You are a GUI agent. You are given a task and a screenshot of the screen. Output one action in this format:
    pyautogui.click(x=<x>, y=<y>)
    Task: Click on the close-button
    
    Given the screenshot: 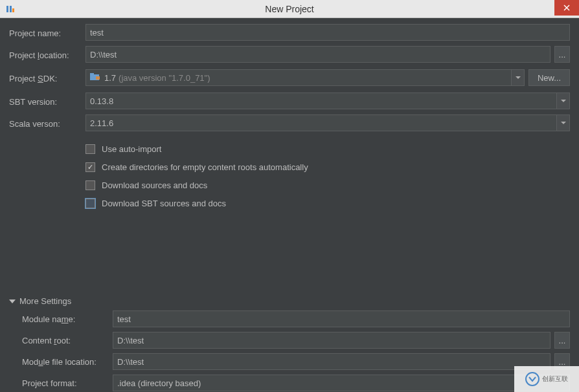 What is the action you would take?
    pyautogui.click(x=567, y=8)
    